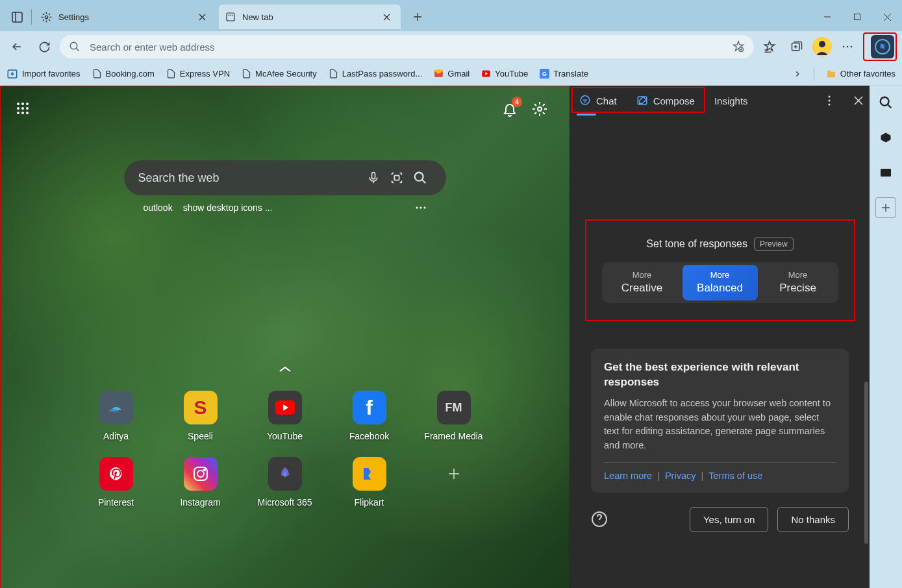 The width and height of the screenshot is (902, 588). I want to click on bookmarks-bar: Import favorites Booking.com Express VPN…, so click(451, 74).